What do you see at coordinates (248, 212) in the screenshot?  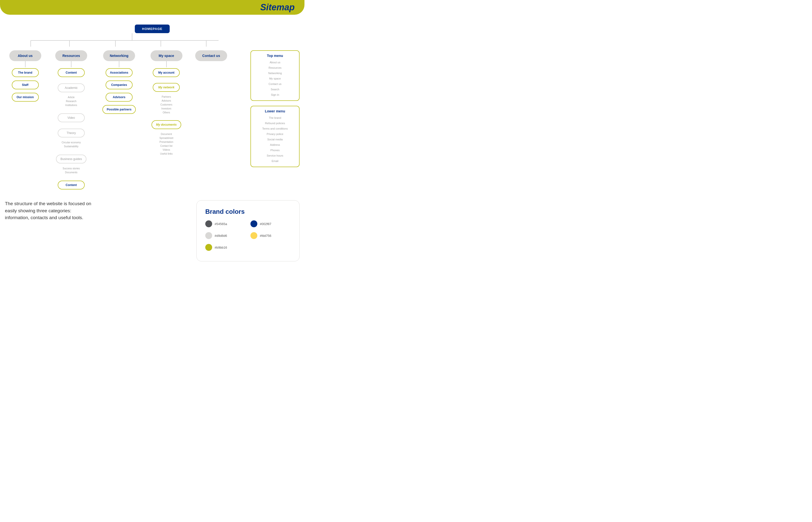 I see `brand-colors-title: Brand colors` at bounding box center [248, 212].